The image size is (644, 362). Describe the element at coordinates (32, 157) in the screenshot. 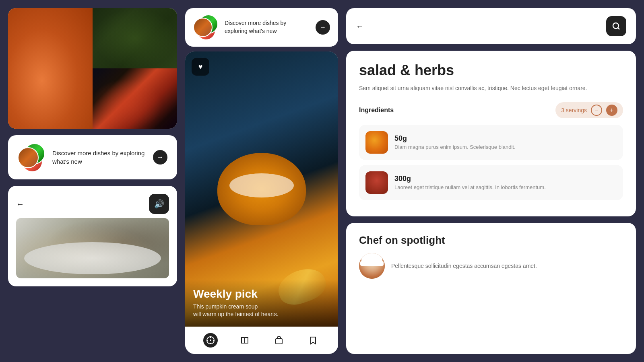

I see `dish-stack-icon` at that location.